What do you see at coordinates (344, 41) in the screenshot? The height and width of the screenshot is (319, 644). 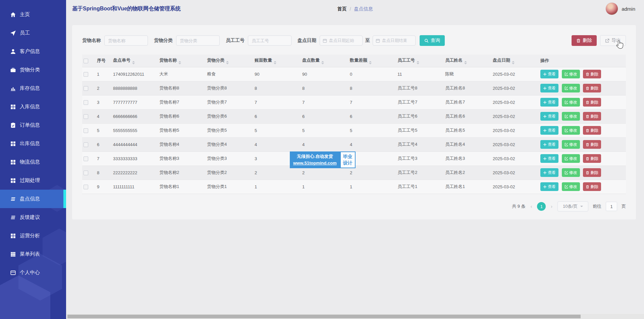 I see `date-start-input` at bounding box center [344, 41].